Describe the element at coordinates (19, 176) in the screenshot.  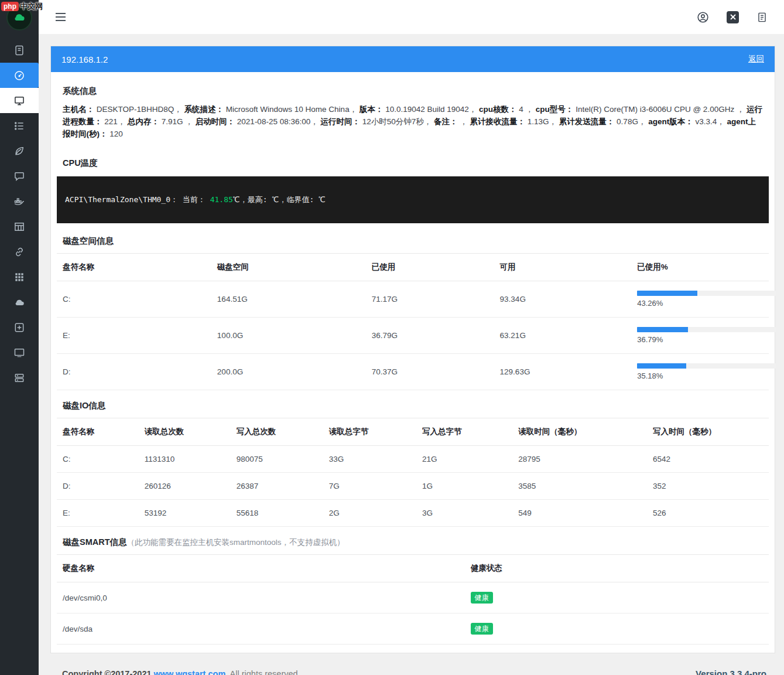
I see `chat-bubble-icon` at that location.